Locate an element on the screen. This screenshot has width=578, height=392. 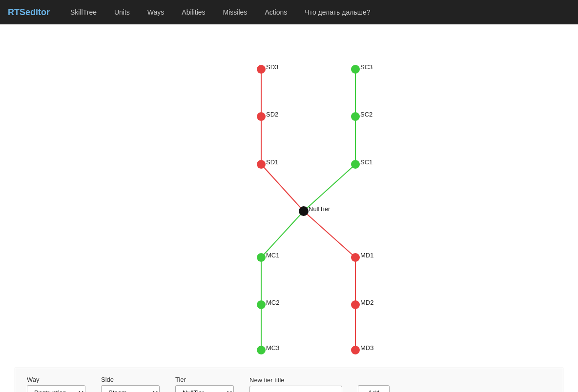
new-tier-input is located at coordinates (296, 389).